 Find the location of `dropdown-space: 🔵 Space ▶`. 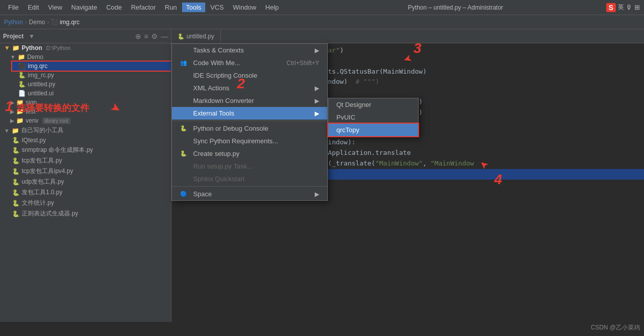

dropdown-space: 🔵 Space ▶ is located at coordinates (250, 194).